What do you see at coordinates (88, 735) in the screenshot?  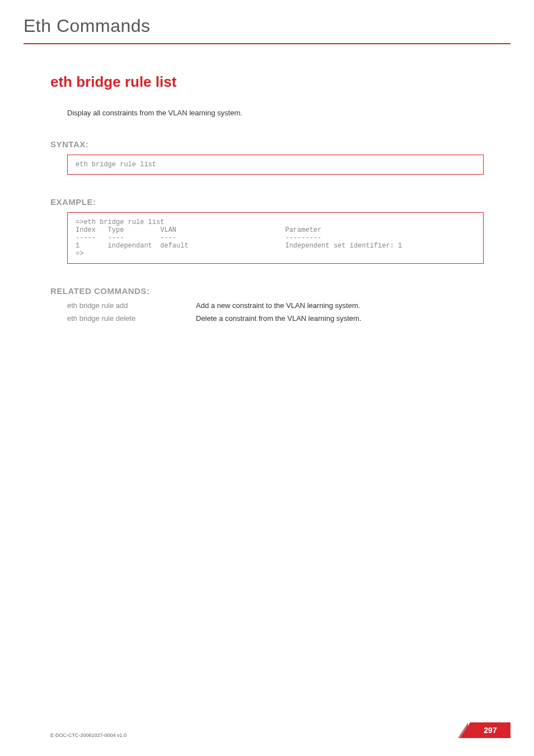 I see `doc-id: E-DOC-CTC-20061027-0004 v1.0` at bounding box center [88, 735].